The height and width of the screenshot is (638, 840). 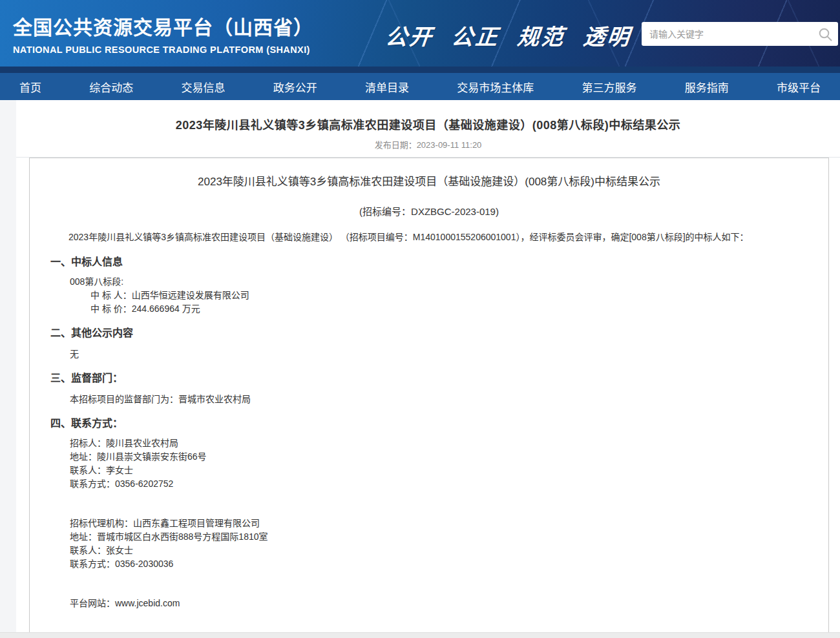 I want to click on page-title: 2023年陵川县礼义镇等3乡镇高标准农田建设项目（基础设施建设）(008第八标段…, so click(x=428, y=124).